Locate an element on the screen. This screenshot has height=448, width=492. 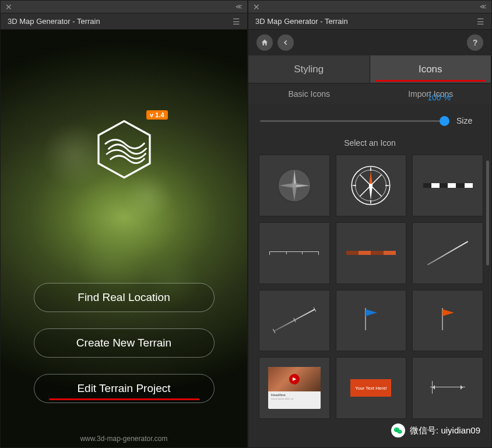
slider-thumb is located at coordinates (444, 121).